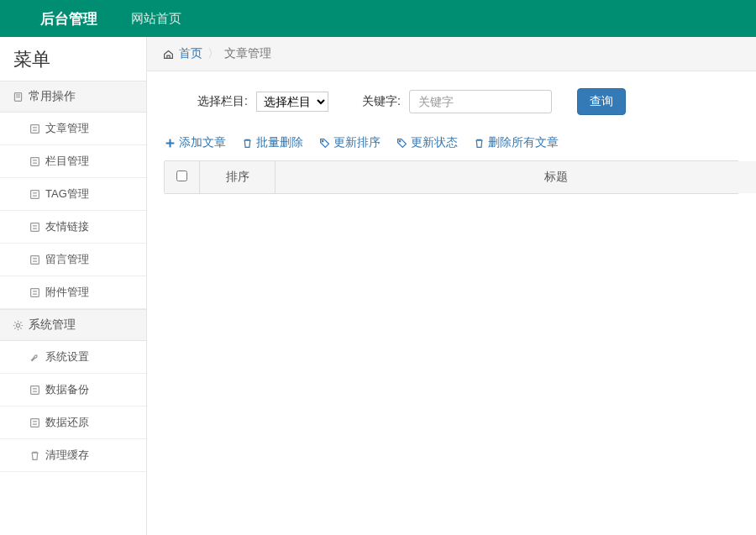  I want to click on wrench-icon, so click(34, 357).